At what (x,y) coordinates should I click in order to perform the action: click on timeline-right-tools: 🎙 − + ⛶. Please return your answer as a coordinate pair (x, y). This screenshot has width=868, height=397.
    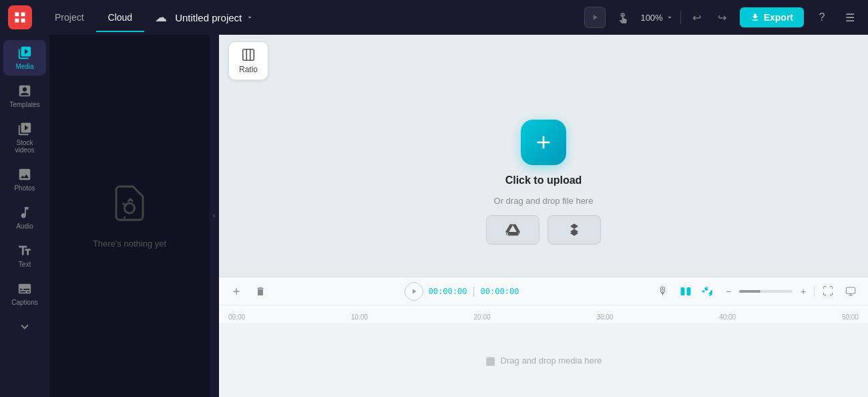
    Looking at the image, I should click on (757, 291).